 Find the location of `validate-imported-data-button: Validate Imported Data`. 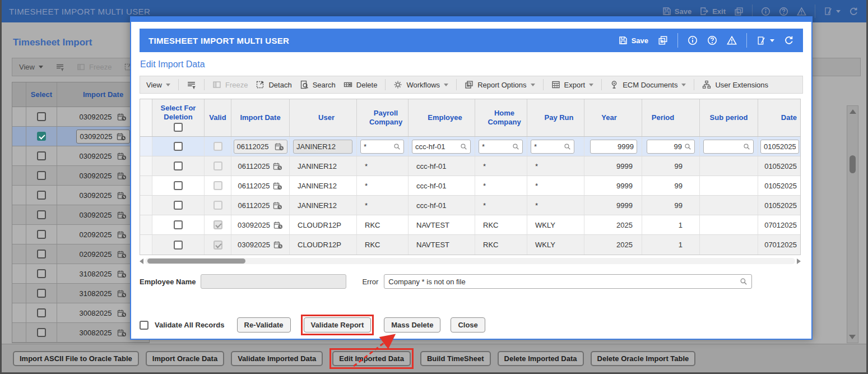

validate-imported-data-button: Validate Imported Data is located at coordinates (277, 359).